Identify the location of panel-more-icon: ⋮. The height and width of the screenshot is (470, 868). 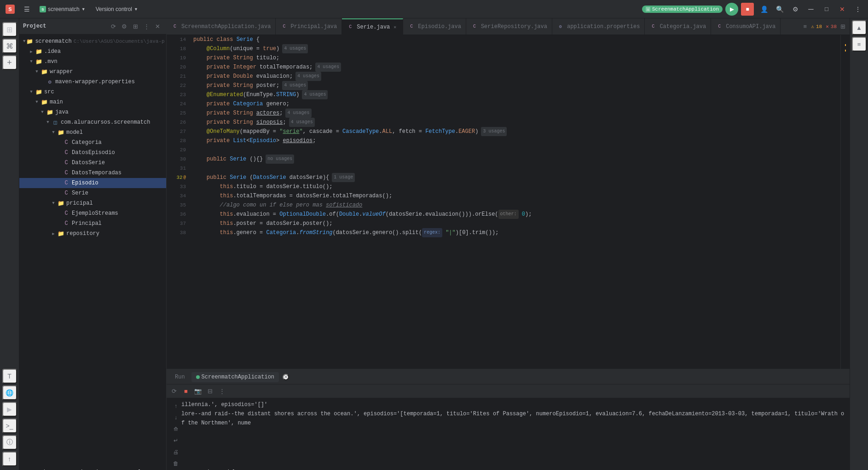
(146, 26).